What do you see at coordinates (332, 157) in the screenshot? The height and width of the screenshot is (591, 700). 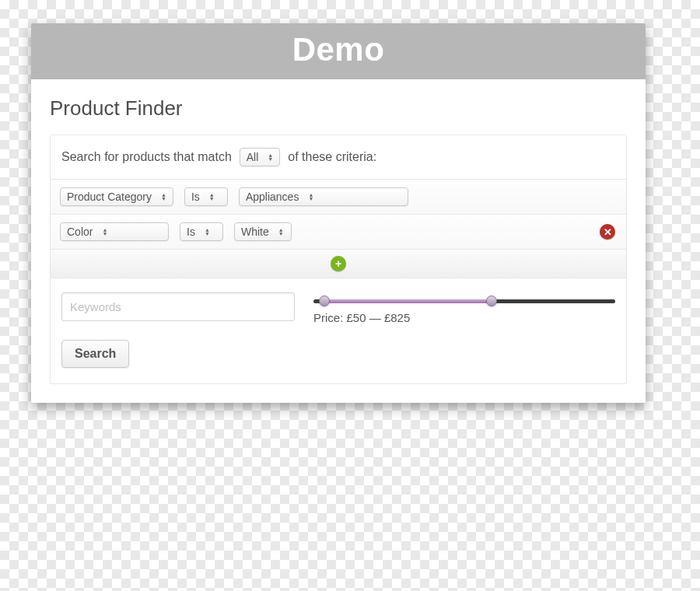 I see `match-suffix: of these criteria:` at bounding box center [332, 157].